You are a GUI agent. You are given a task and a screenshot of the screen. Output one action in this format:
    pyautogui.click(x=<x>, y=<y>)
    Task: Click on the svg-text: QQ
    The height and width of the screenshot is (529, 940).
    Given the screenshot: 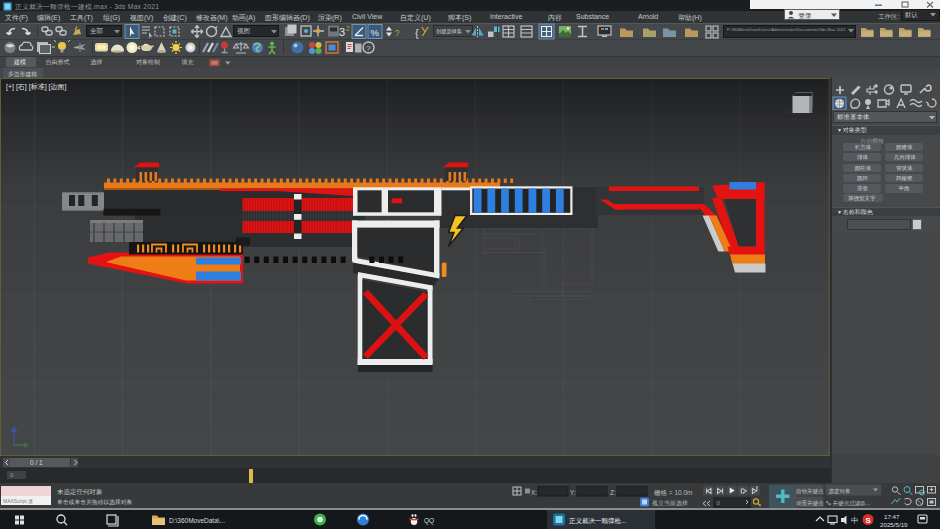 What is the action you would take?
    pyautogui.click(x=429, y=520)
    